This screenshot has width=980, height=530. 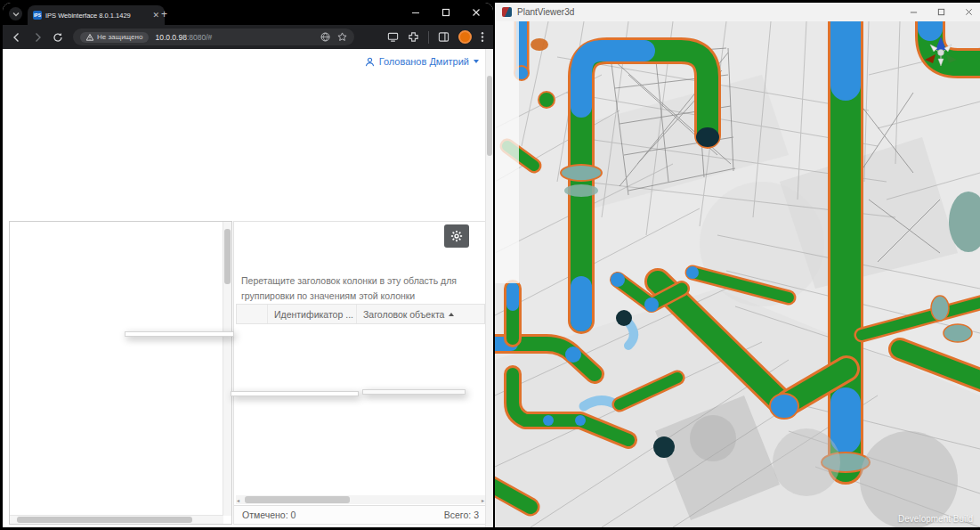 What do you see at coordinates (490, 289) in the screenshot?
I see `page-vertical-scrollbar` at bounding box center [490, 289].